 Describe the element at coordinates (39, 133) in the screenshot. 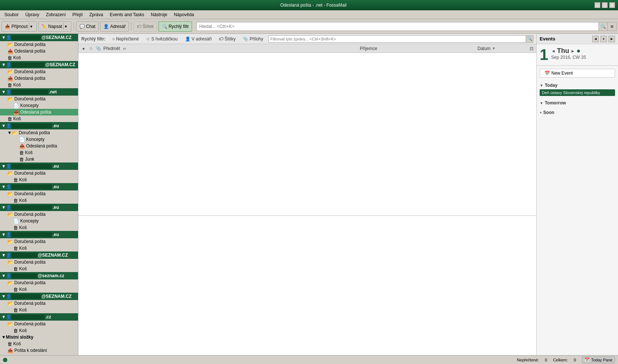

I see `folder-account4-inbox: ▼ 📂 Doručená pošta` at that location.